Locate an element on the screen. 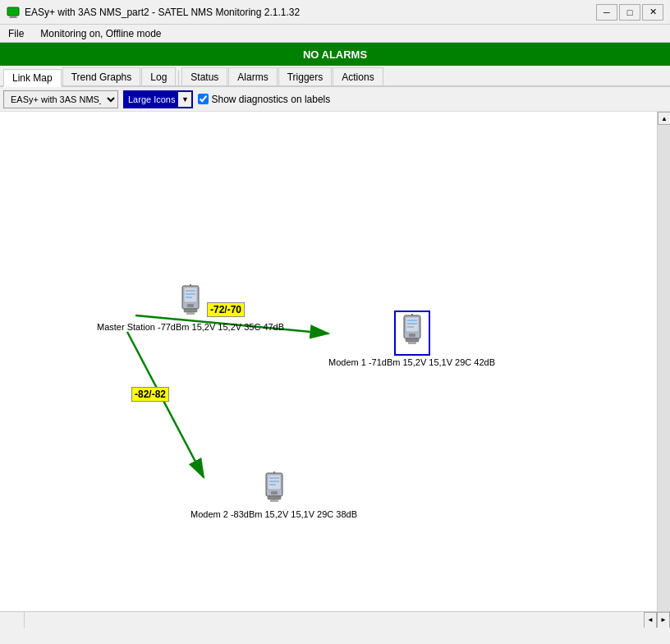 This screenshot has height=644, width=670. title-bar-controls: ─ □ ✕ is located at coordinates (630, 12).